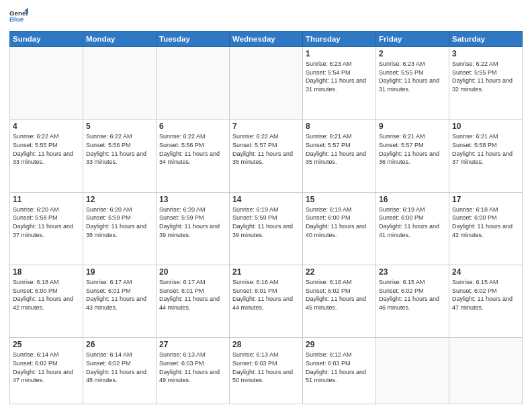  I want to click on calendar-cell: 6Sunrise: 6:22 AM Sunset: 5:56 PM Daylig…, so click(193, 156).